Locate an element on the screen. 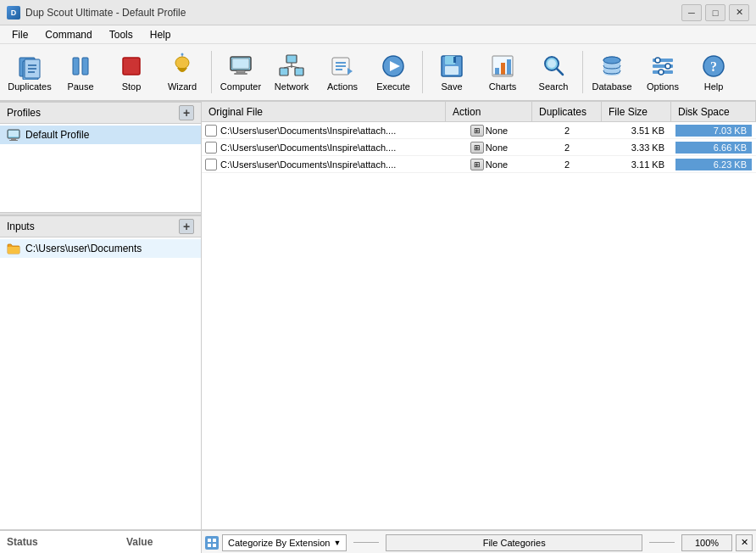 The height and width of the screenshot is (553, 756). network-label: Network is located at coordinates (292, 87).